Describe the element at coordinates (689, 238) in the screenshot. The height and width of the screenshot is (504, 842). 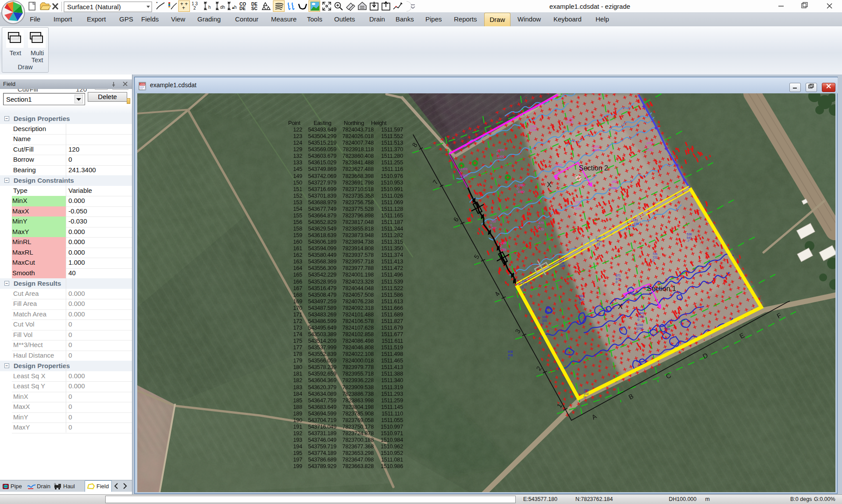
I see `svg-text: 541` at that location.